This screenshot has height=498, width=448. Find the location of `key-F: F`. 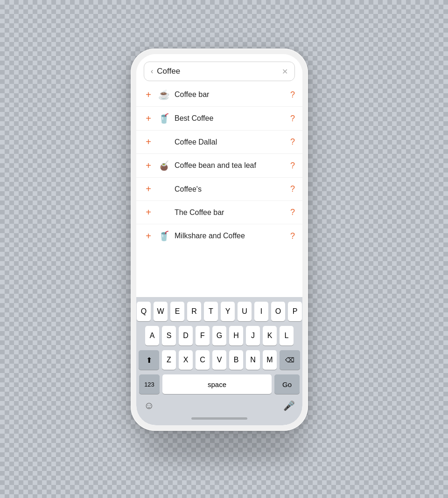

key-F: F is located at coordinates (203, 336).